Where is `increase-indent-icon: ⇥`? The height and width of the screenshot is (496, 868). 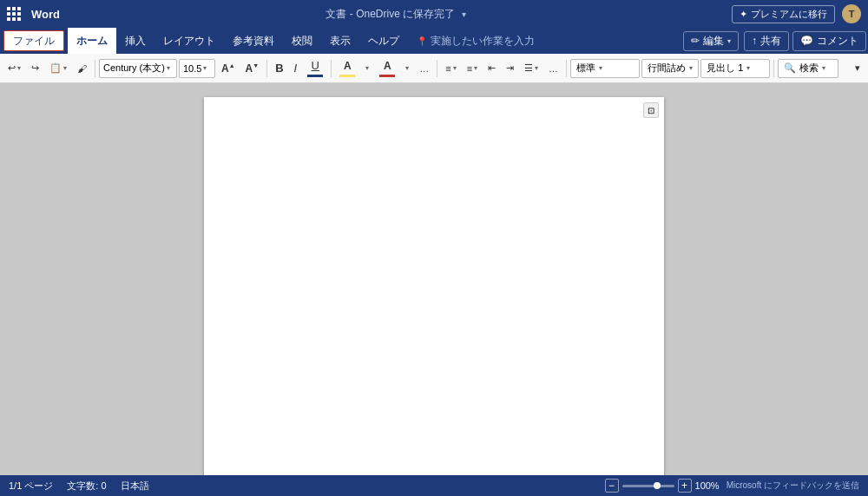
increase-indent-icon: ⇥ is located at coordinates (510, 68).